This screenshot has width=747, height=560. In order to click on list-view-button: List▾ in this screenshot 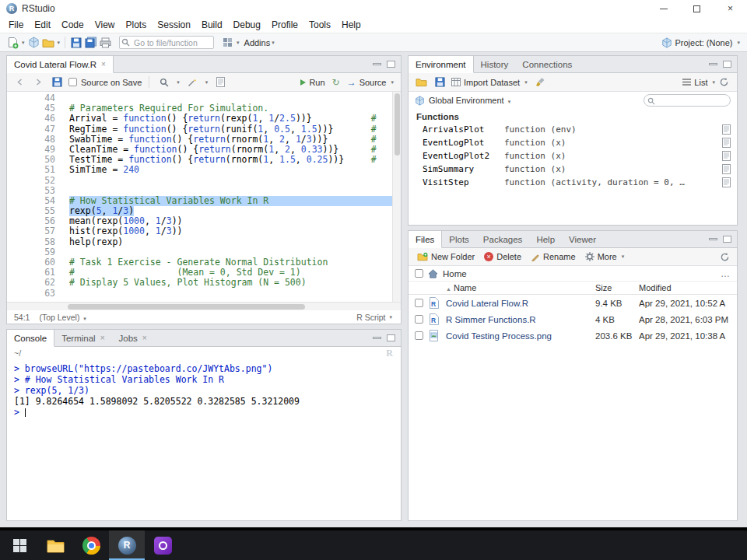, I will do `click(700, 82)`.